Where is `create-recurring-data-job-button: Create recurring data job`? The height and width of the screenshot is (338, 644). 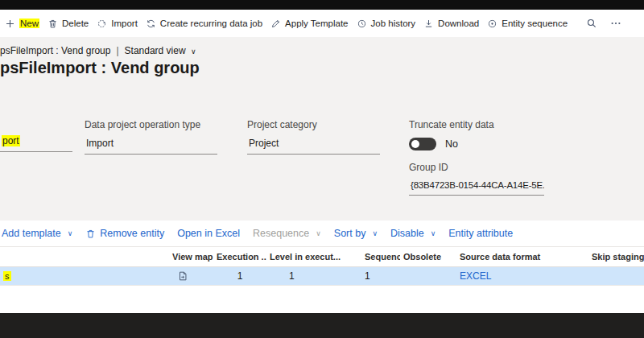 create-recurring-data-job-button: Create recurring data job is located at coordinates (204, 24).